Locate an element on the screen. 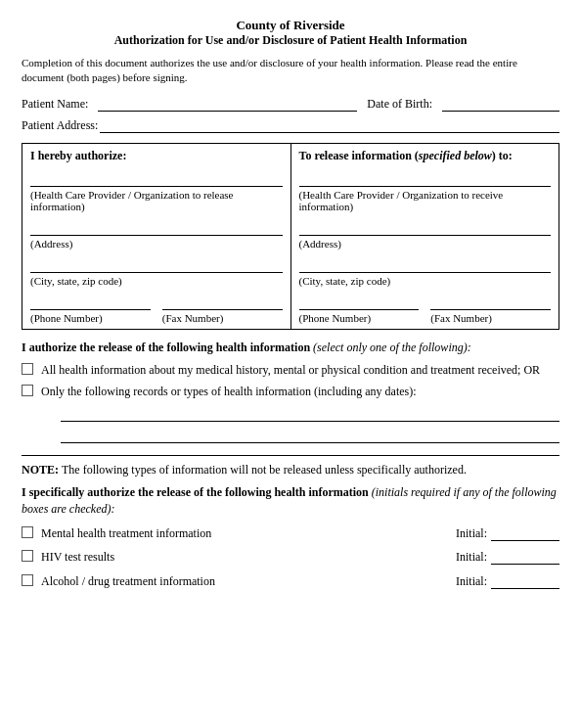  header-subtitle: Authorization for Use and/or Disclosure … is located at coordinates (290, 41).